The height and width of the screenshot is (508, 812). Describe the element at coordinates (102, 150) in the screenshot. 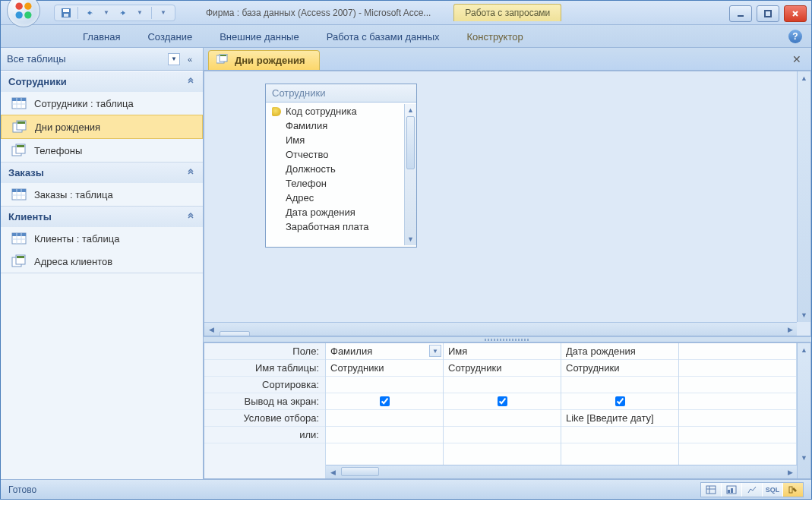

I see `nav-item: Телефоны` at that location.